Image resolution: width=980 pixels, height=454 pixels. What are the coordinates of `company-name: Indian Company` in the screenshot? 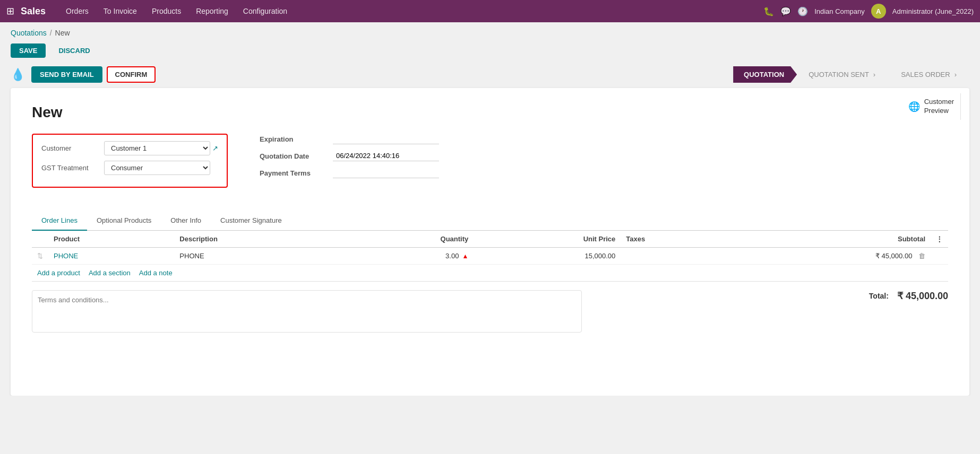 It's located at (840, 12).